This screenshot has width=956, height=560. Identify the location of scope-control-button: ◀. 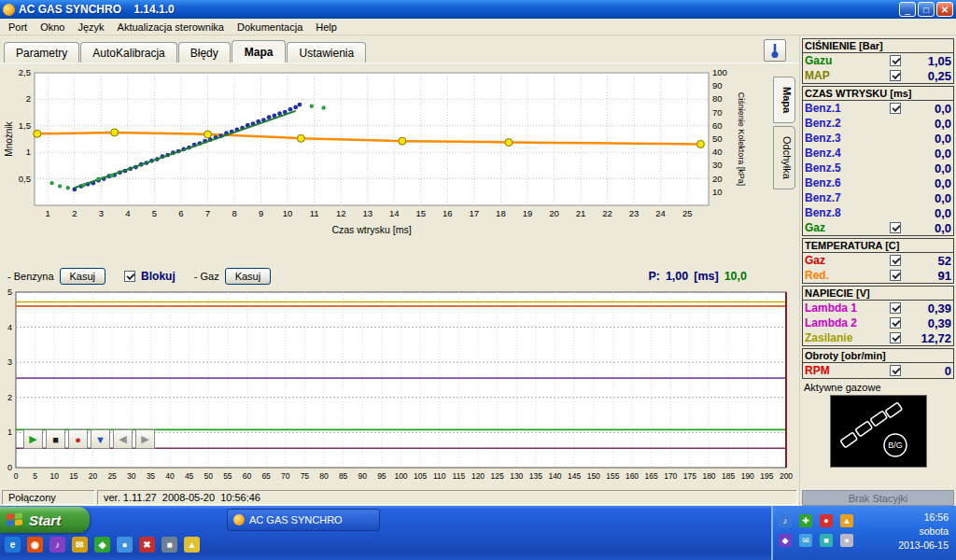
(123, 439).